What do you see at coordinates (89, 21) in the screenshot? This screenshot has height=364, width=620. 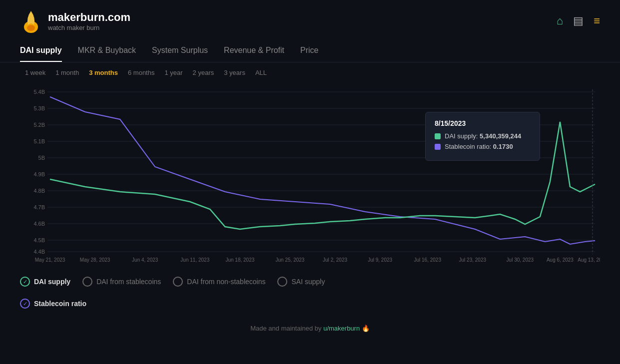 I see `logo-text: makerburn.com watch maker burn` at bounding box center [89, 21].